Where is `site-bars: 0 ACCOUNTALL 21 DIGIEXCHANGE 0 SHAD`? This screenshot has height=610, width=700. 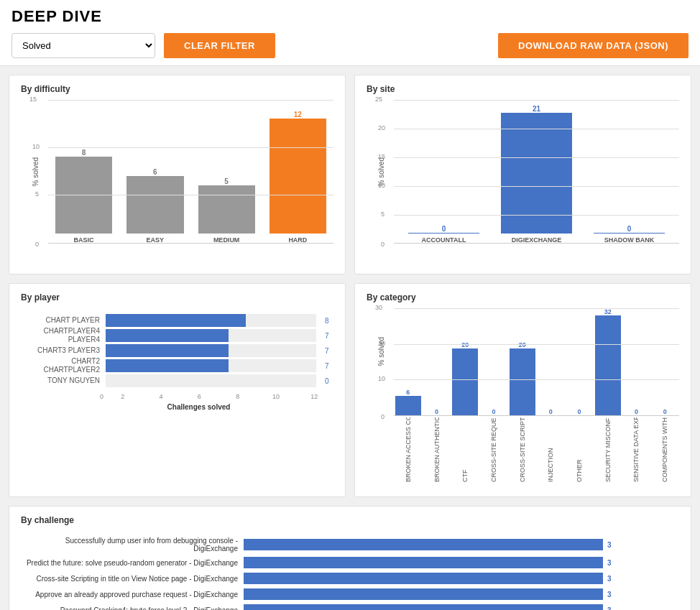 site-bars: 0 ACCOUNTALL 21 DIGIEXCHANGE 0 SHAD is located at coordinates (536, 172).